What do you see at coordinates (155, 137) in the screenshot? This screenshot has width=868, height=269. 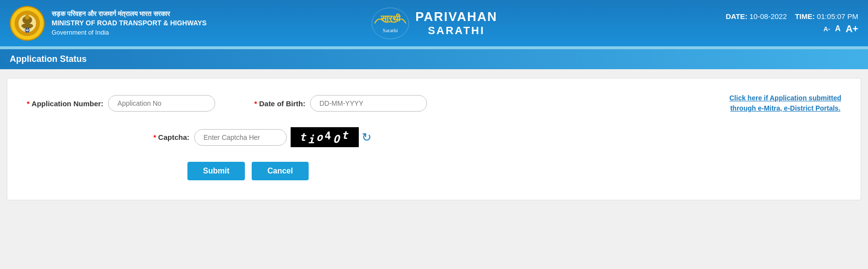 I see `captcha-required: *` at bounding box center [155, 137].